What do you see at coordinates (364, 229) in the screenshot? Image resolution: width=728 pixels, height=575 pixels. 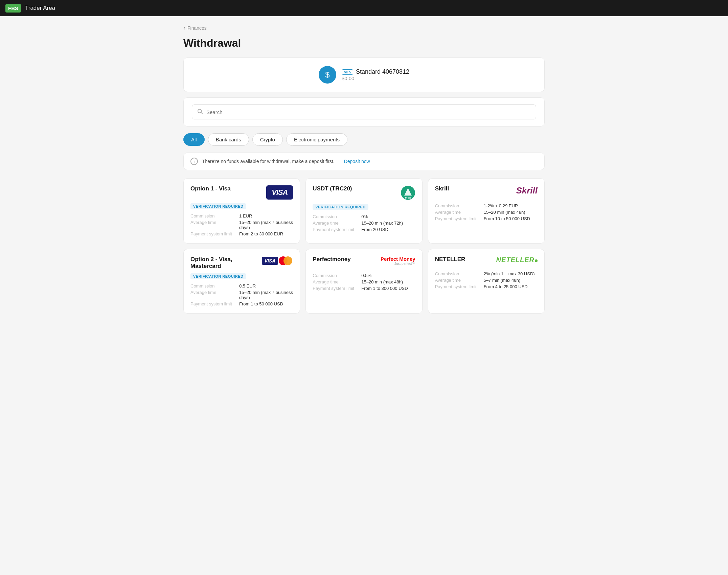 I see `limit-row: Payment system limit From 20 USD` at bounding box center [364, 229].